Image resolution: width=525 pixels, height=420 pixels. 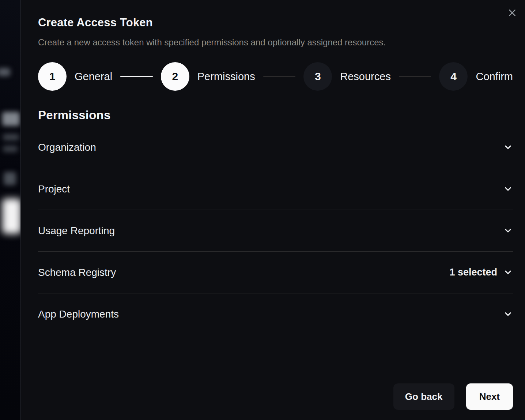 I want to click on background-page-sliver, so click(x=10, y=210).